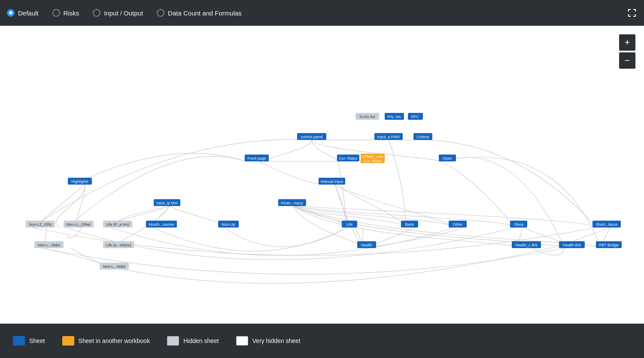 The height and width of the screenshot is (358, 644). What do you see at coordinates (519, 225) in the screenshot?
I see `svg-text: Olivia` at bounding box center [519, 225].